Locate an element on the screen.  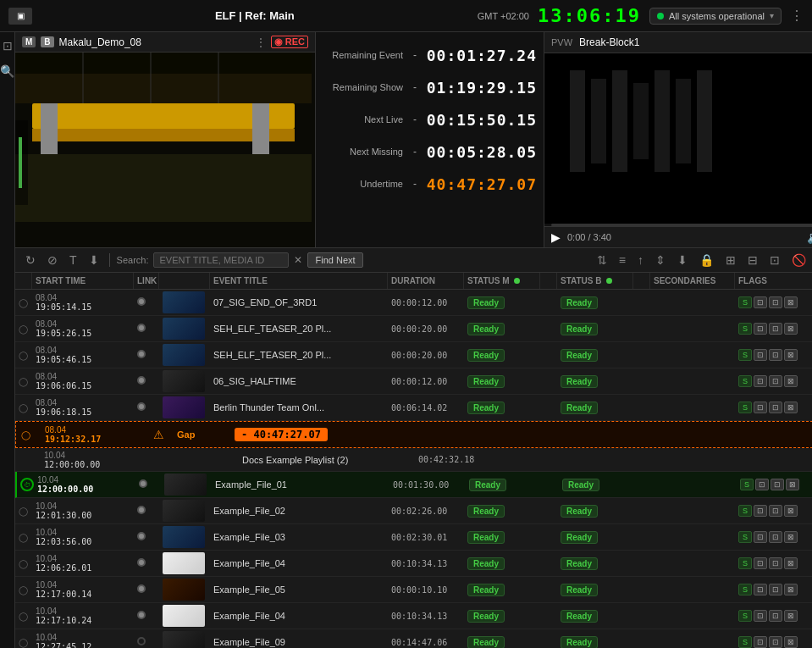
col-header-status-b-dot is located at coordinates (642, 281).